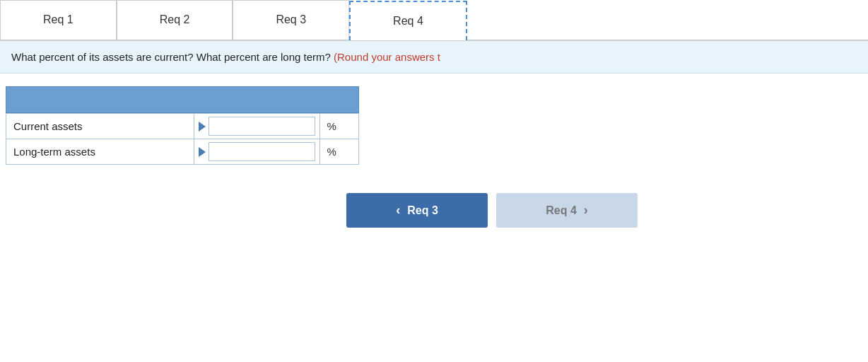  What do you see at coordinates (182, 127) in the screenshot?
I see `table-row: Current assets %` at bounding box center [182, 127].